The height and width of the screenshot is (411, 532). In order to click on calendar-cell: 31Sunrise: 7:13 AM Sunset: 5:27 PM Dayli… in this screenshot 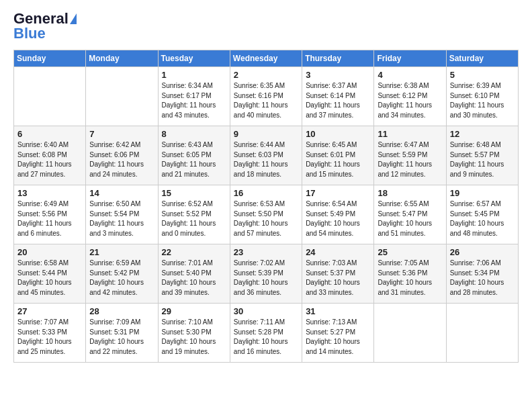, I will do `click(339, 333)`.